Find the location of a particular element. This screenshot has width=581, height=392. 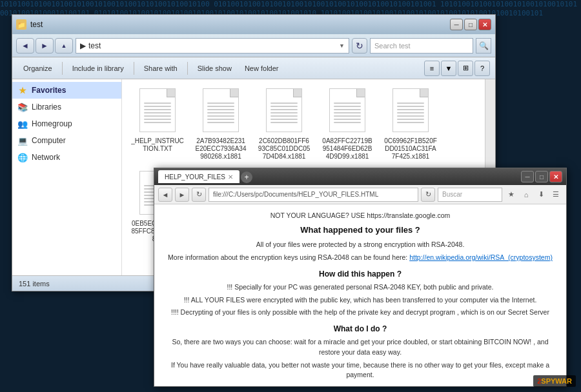

file-item: _HELP_INSTRUCTION.TXT is located at coordinates (158, 124).